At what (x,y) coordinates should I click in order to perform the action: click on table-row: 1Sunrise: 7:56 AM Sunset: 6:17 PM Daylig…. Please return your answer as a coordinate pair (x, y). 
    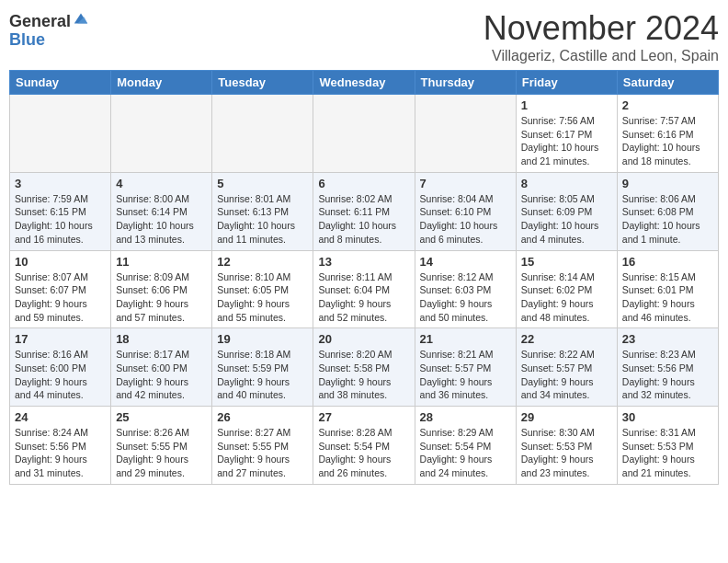
    Looking at the image, I should click on (566, 134).